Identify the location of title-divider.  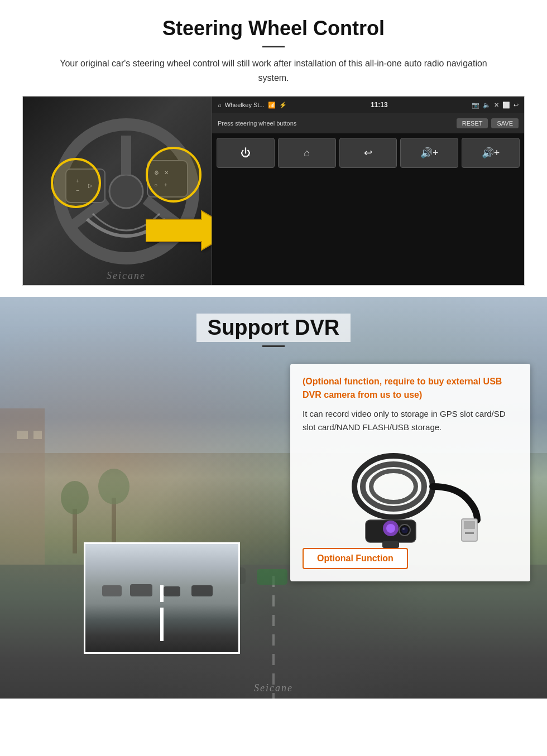
(274, 47).